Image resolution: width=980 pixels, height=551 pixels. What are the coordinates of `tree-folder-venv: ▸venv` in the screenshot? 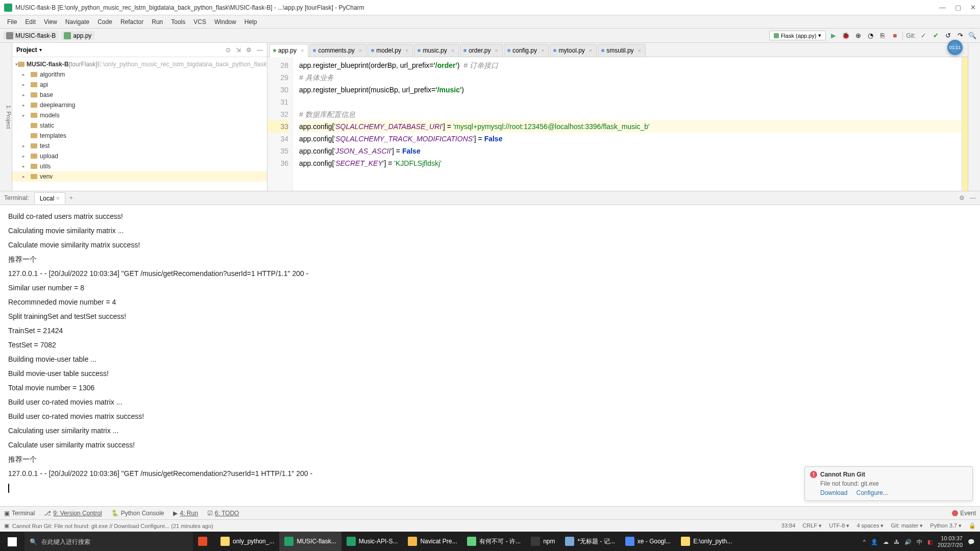 It's located at (140, 177).